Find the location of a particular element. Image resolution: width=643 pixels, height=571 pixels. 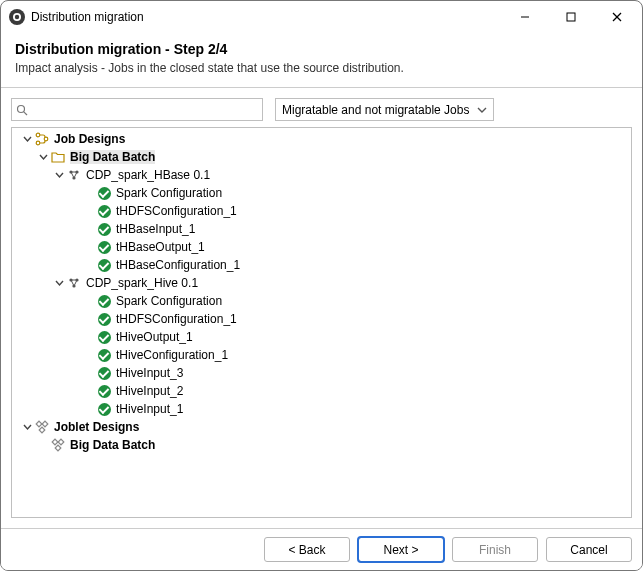

finish-button: Finish is located at coordinates (495, 550).